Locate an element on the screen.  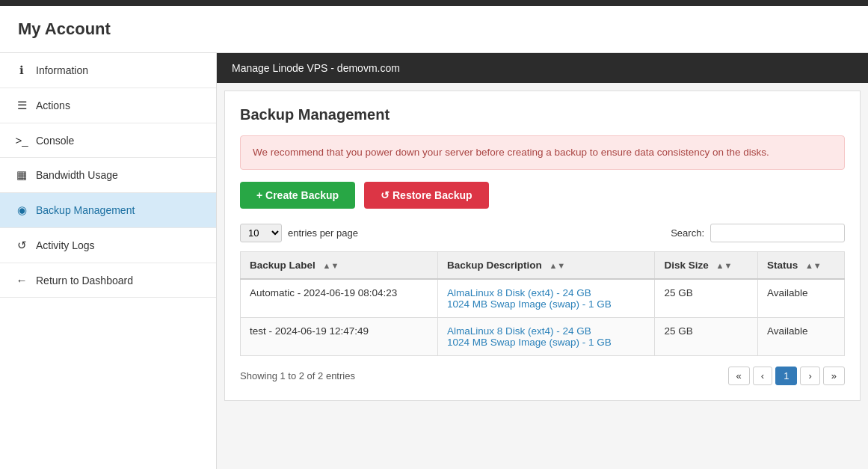
prev-page-button: ‹ is located at coordinates (763, 375).